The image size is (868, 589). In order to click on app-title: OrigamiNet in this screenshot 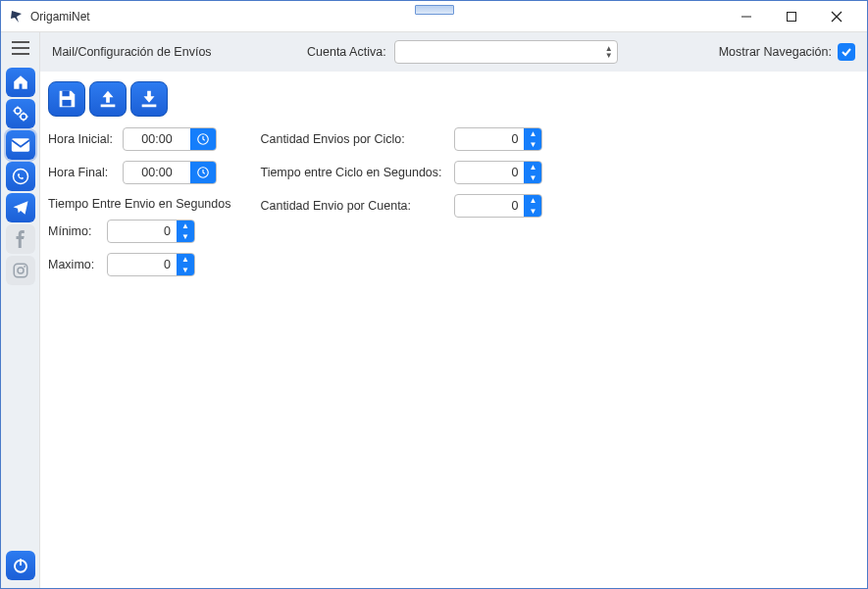, I will do `click(61, 17)`.